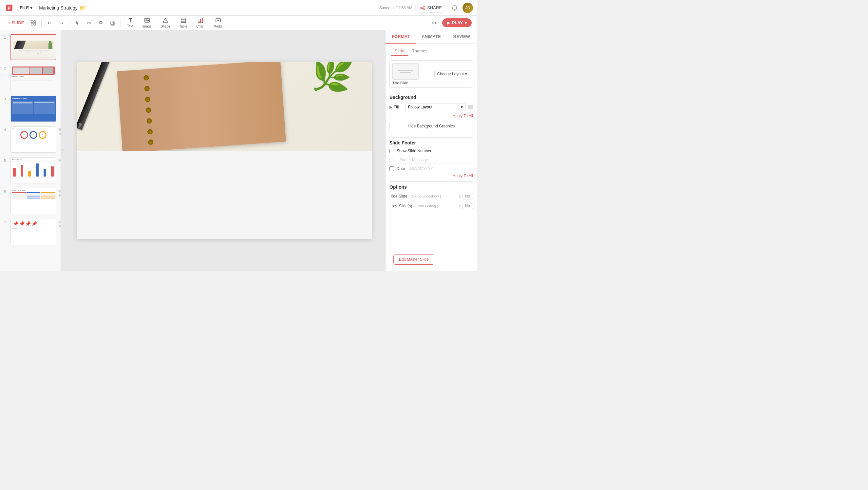  I want to click on fill-color-swatch, so click(471, 107).